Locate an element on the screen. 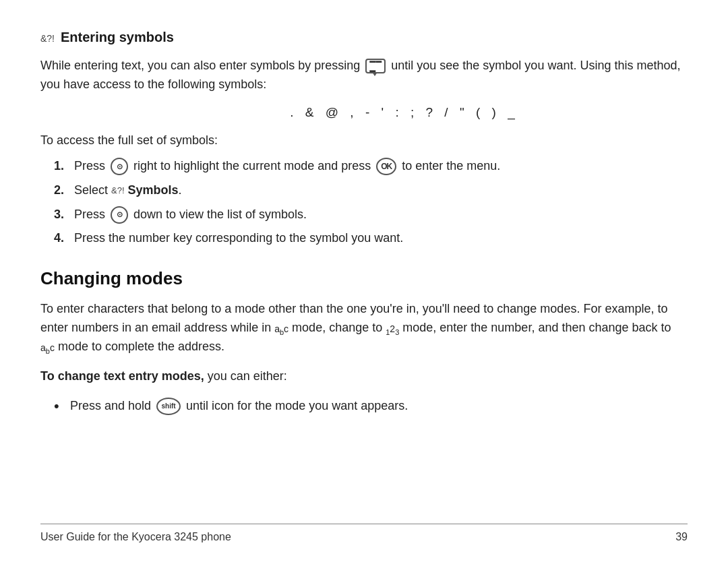  symbol-prefix: &?! is located at coordinates (47, 38).